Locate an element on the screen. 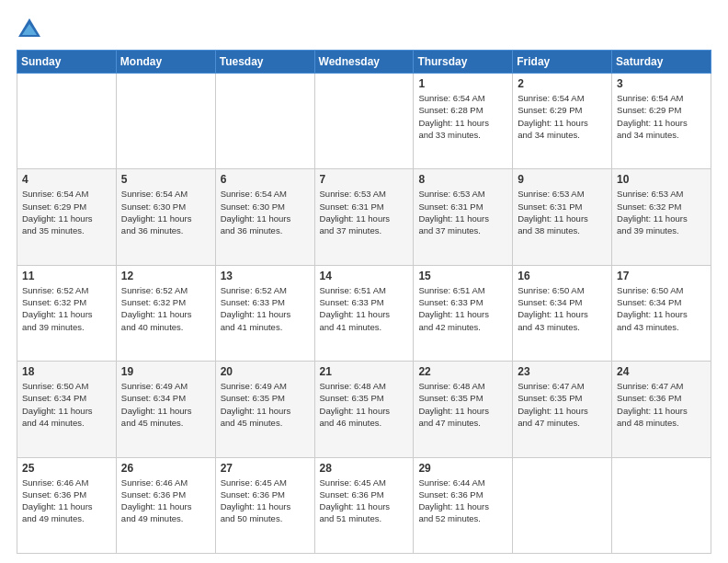 Image resolution: width=728 pixels, height=563 pixels. day-number: 8 is located at coordinates (463, 179).